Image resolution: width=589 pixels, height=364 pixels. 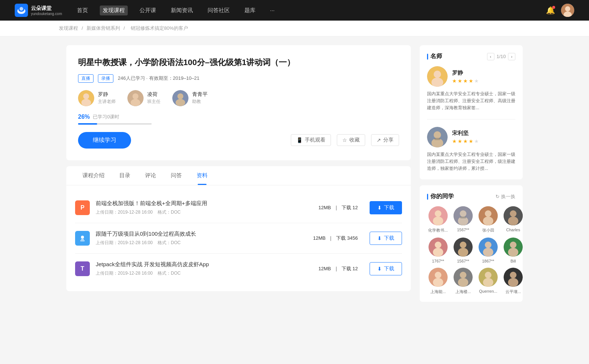 I want to click on instructor-info-3: 青青平 助教, so click(x=200, y=98).